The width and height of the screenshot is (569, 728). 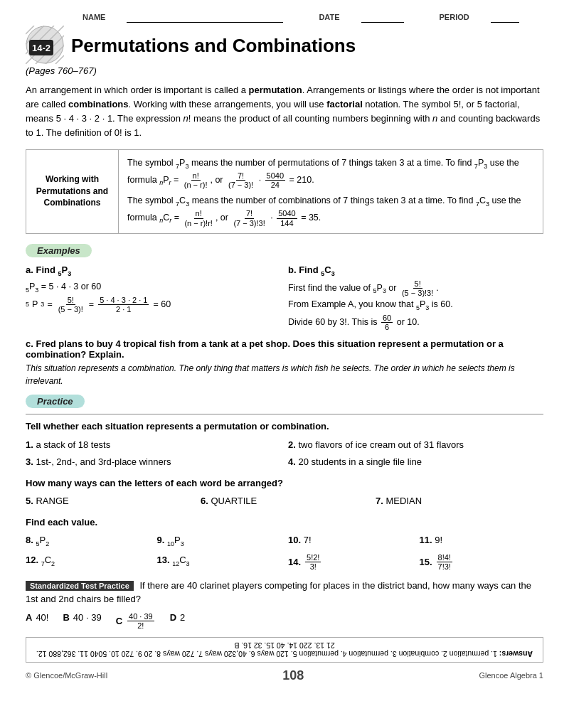 I want to click on example-a-line2: 5P3 = 5! (5 − 3)! = 5 · 4 · 3 · 2 · 1 2 …, so click(x=154, y=304).